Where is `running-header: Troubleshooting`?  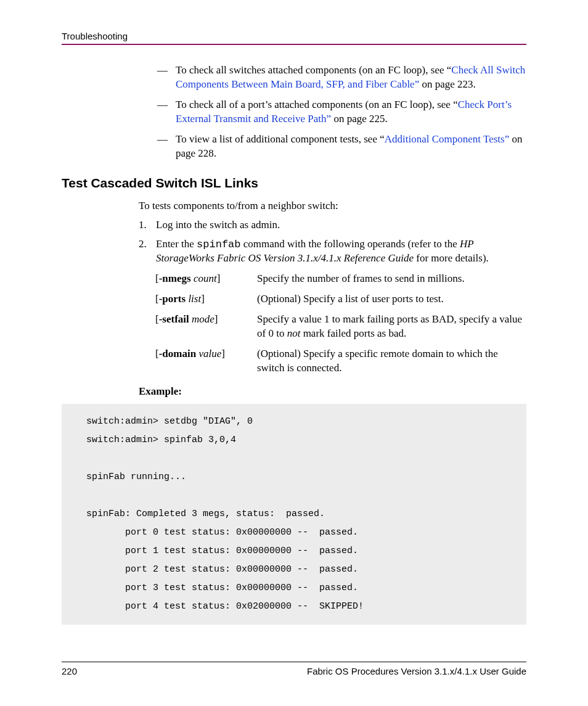
running-header: Troubleshooting is located at coordinates (294, 37).